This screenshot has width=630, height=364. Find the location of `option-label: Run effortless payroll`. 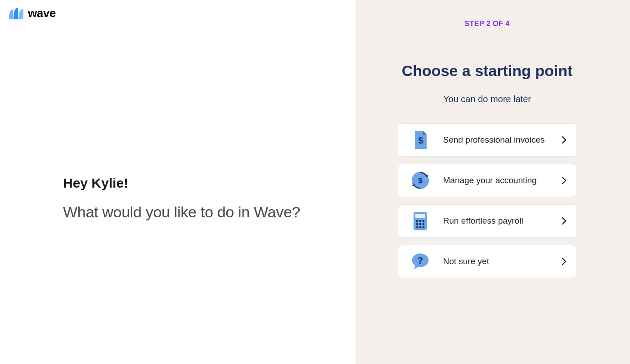

option-label: Run effortless payroll is located at coordinates (496, 221).